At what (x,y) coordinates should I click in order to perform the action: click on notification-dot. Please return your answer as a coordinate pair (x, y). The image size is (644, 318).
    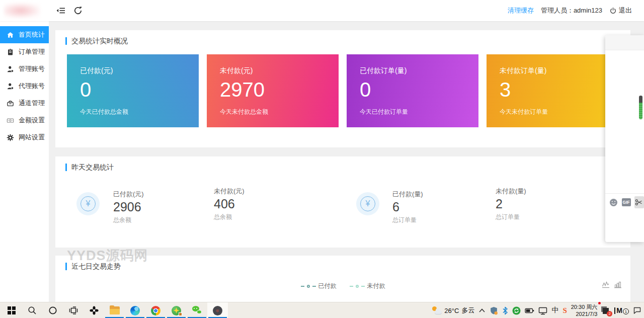
    Looking at the image, I should click on (600, 303).